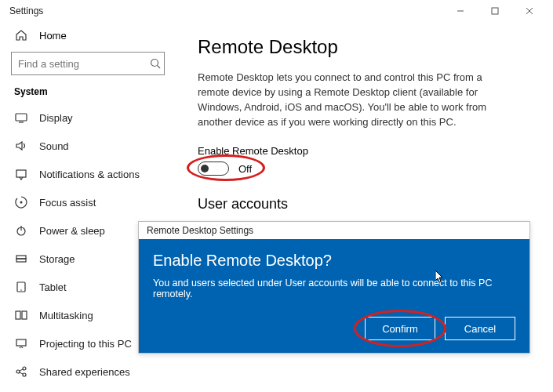 This screenshot has height=392, width=553. Describe the element at coordinates (480, 328) in the screenshot. I see `cancel-button: Cancel` at that location.